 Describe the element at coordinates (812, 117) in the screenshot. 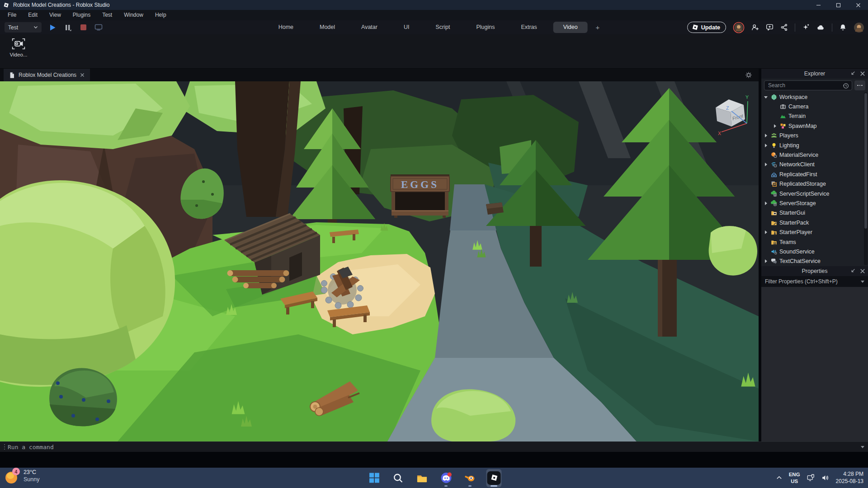

I see `explorer-item-terrain: Terrain` at that location.